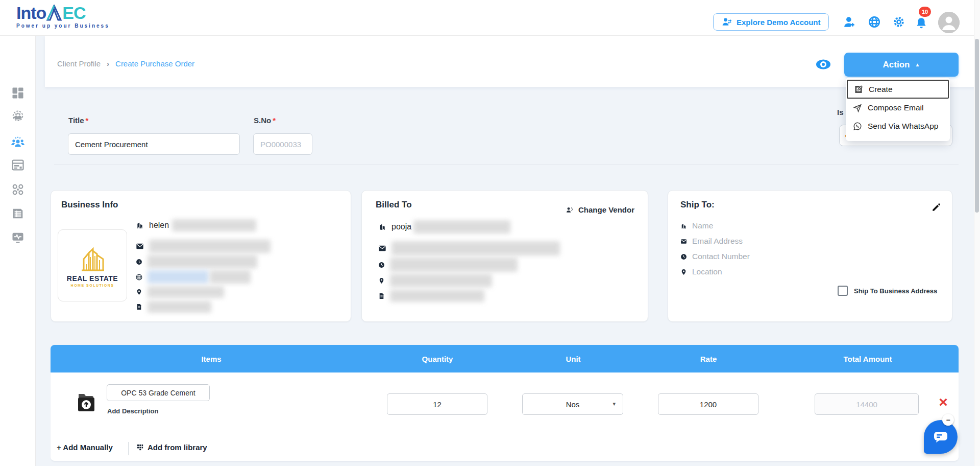 The height and width of the screenshot is (466, 980). I want to click on explore-demo-account-label: Explore Demo Account, so click(778, 22).